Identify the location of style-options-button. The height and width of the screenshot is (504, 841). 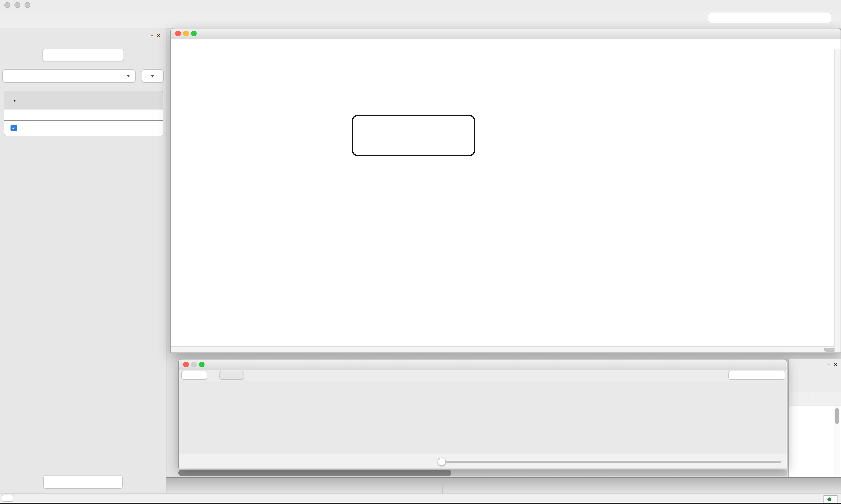
(152, 76).